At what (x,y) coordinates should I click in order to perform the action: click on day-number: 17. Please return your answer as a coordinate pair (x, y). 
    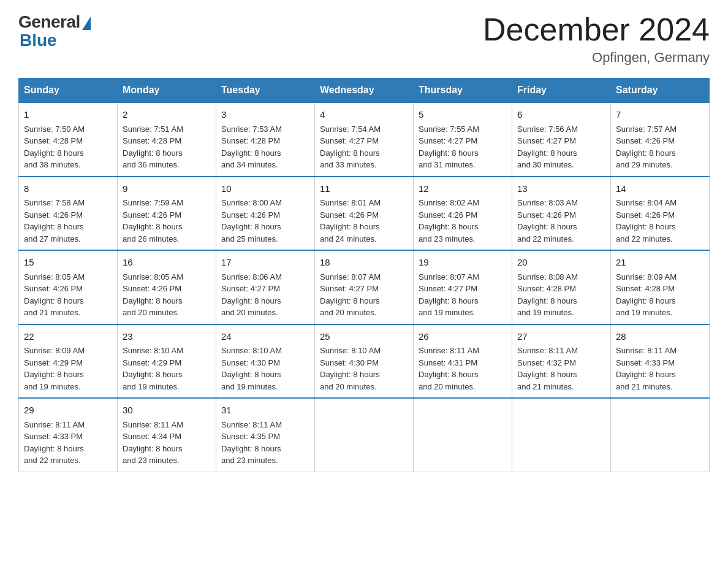
    Looking at the image, I should click on (265, 262).